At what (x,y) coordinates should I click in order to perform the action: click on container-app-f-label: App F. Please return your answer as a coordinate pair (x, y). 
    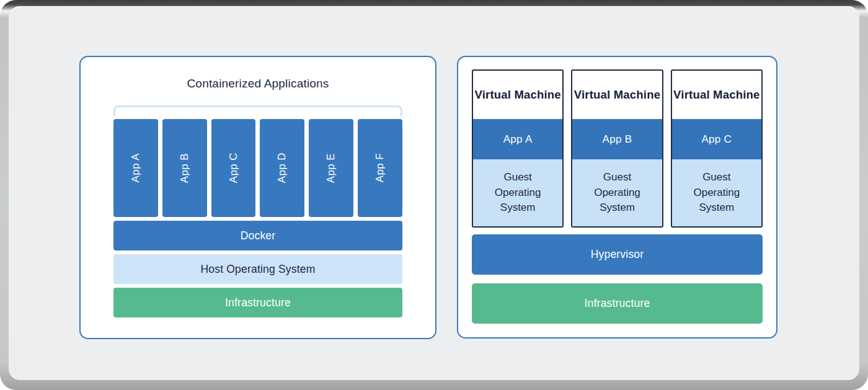
    Looking at the image, I should click on (380, 167).